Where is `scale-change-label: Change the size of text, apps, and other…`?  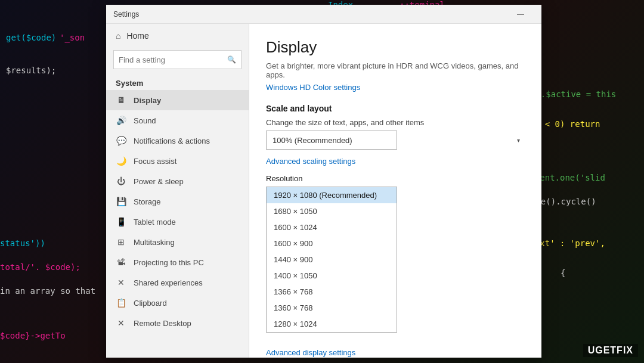
scale-change-label: Change the size of text, apps, and other… is located at coordinates (395, 123).